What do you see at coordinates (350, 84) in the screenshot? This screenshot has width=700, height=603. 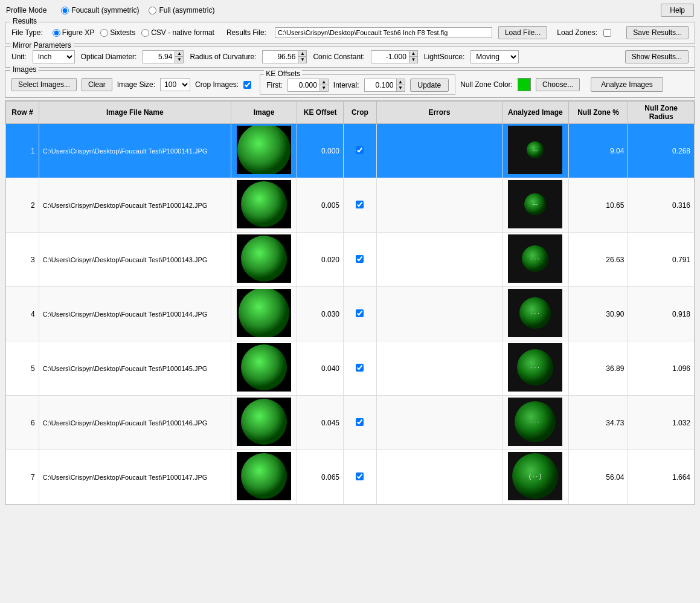 I see `images-section: Images Select Images... Clear Image Size…` at bounding box center [350, 84].